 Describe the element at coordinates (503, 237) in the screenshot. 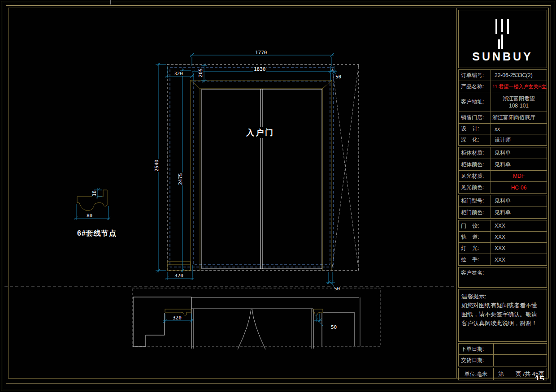

I see `row-track: 轨 道: XXX` at that location.